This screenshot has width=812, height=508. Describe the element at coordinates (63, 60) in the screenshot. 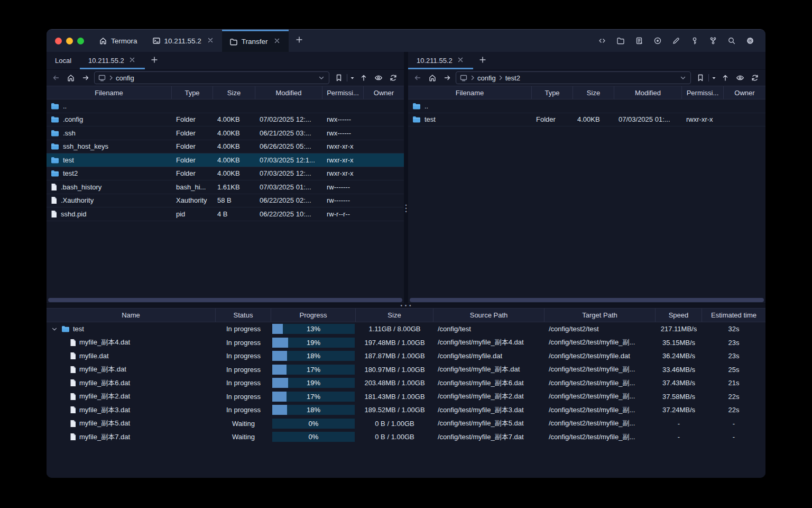

I see `pane-tab-local: Local` at that location.